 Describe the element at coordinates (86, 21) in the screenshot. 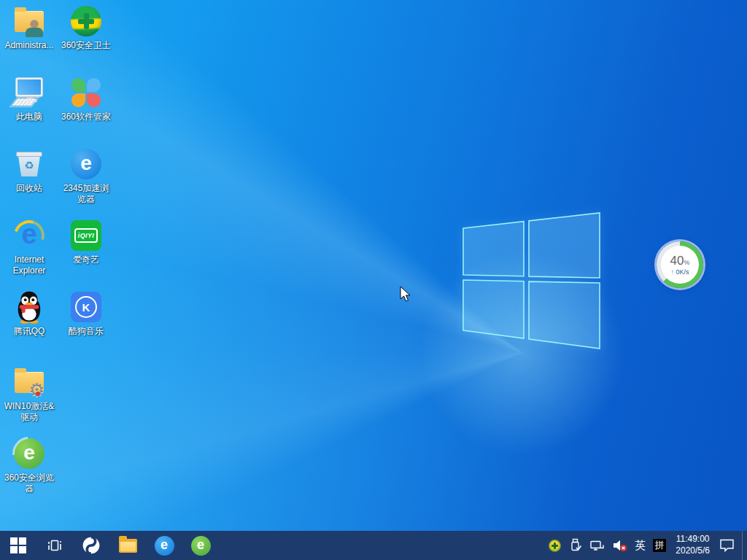

I see `360-shield-icon` at that location.